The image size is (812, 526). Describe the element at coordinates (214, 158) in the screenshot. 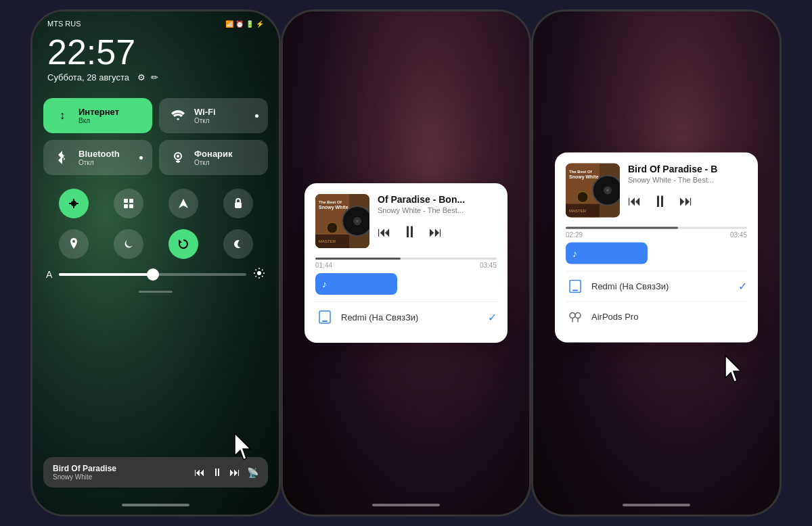

I see `tile-flashlight: Фонарик Откл` at that location.